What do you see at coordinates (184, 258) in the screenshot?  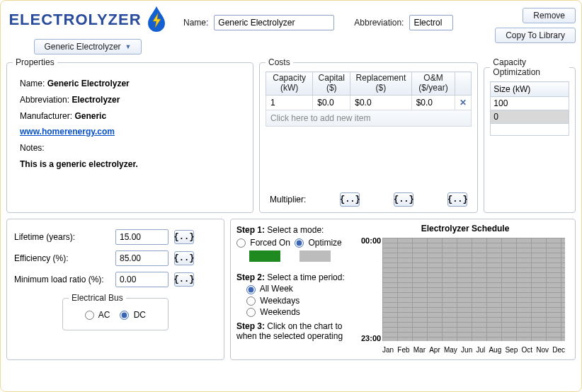 I see `efficiency-sensitivity-button: {..}` at bounding box center [184, 258].